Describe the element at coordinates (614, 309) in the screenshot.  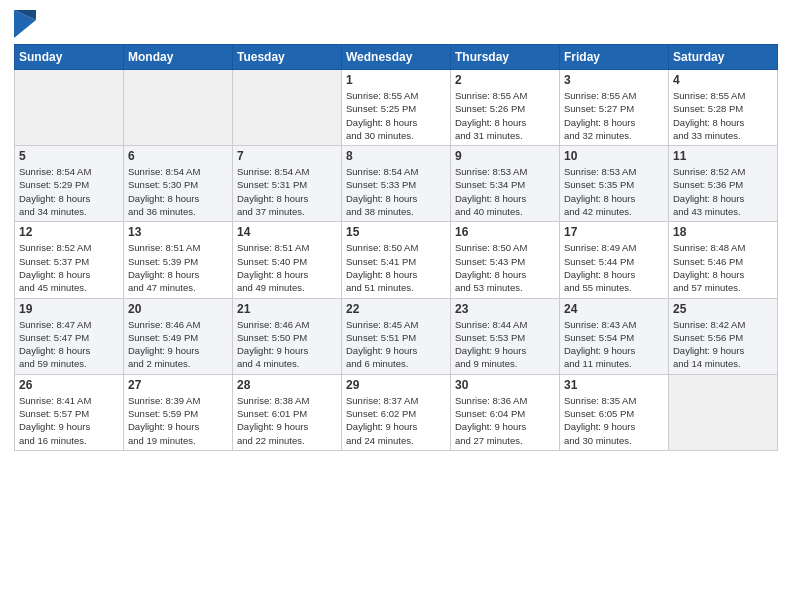
I see `day-number: 24` at that location.